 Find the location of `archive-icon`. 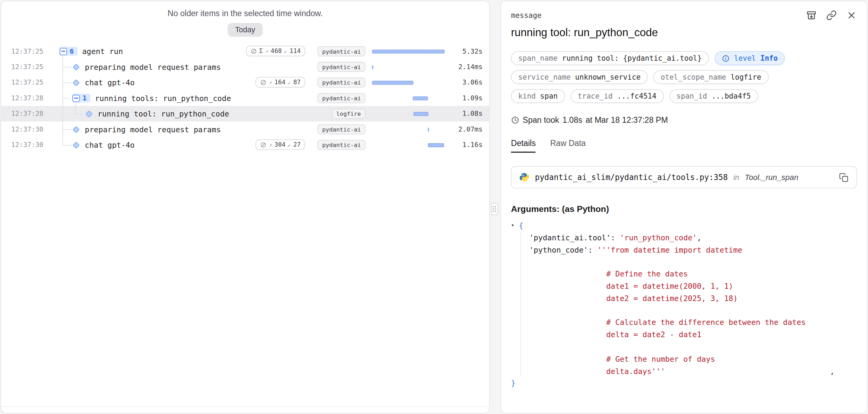

archive-icon is located at coordinates (811, 15).